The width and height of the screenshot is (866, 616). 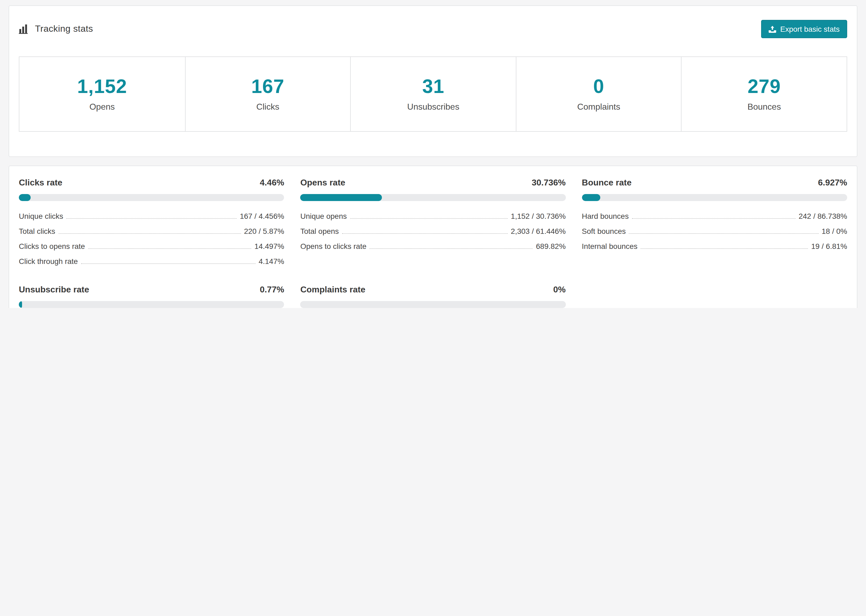 What do you see at coordinates (433, 94) in the screenshot?
I see `stats-summary: 1,152Opens167Clicks31Unsubscribes0Compla…` at bounding box center [433, 94].